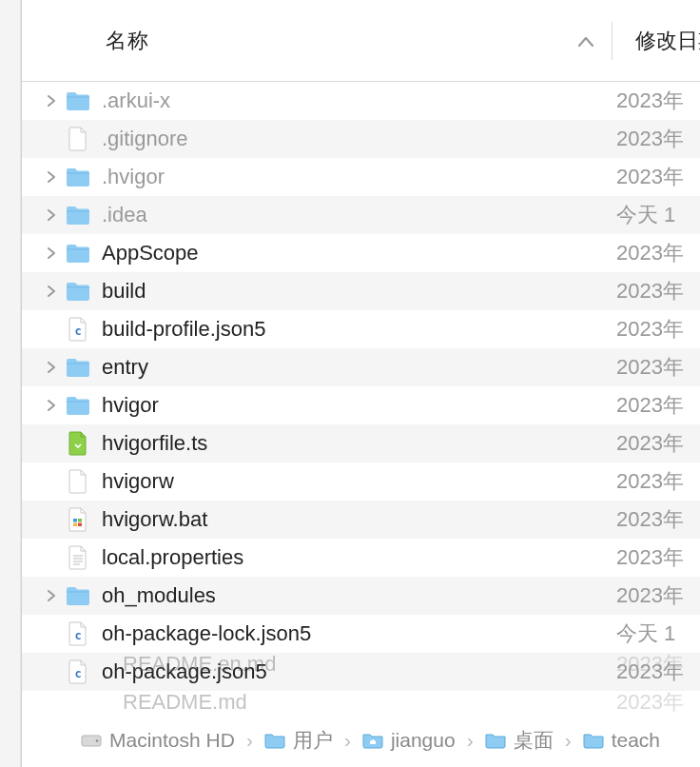 The image size is (700, 767). I want to click on file-row: hvigorfile.ts2023年, so click(361, 443).